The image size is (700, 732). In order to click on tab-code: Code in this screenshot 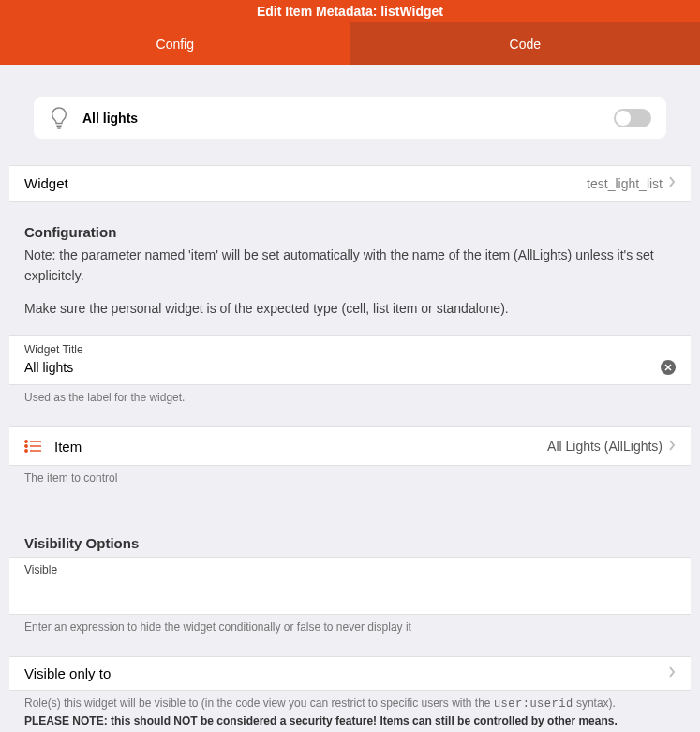, I will do `click(526, 43)`.